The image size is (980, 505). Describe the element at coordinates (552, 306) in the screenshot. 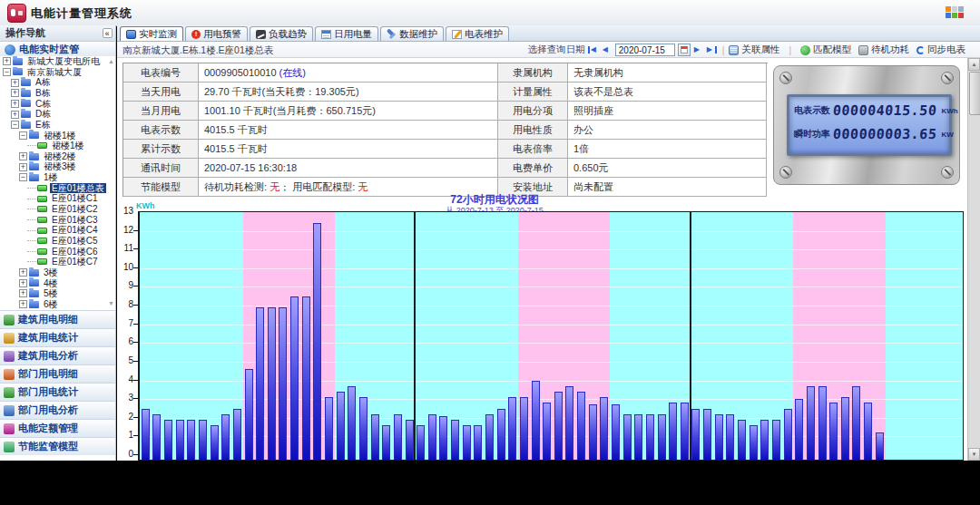

I see `gridline` at that location.